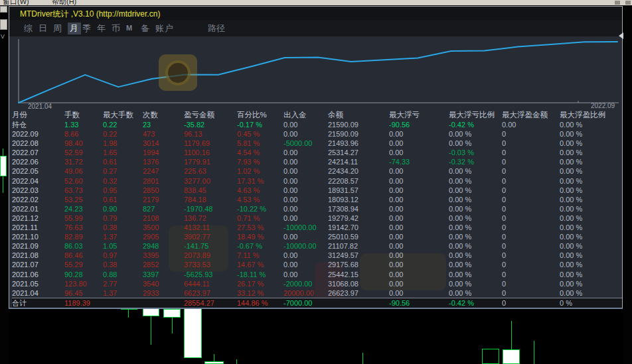 This screenshot has width=632, height=364. Describe the element at coordinates (260, 255) in the screenshot. I see `cell: 7.11 %` at that location.